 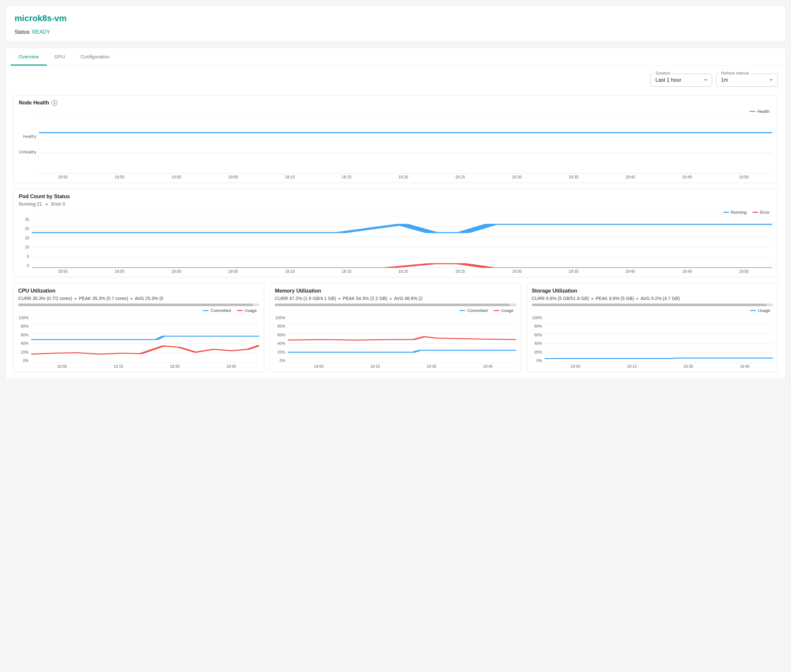 I want to click on stat-peak: PEAK 35.3% (0.7 cores), so click(x=104, y=298).